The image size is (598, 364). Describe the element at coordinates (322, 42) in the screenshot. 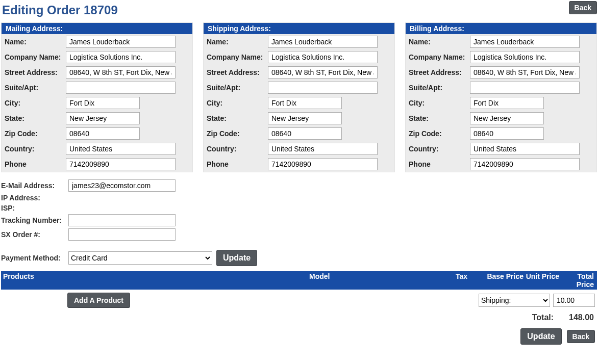

I see `shipping-name-input` at that location.